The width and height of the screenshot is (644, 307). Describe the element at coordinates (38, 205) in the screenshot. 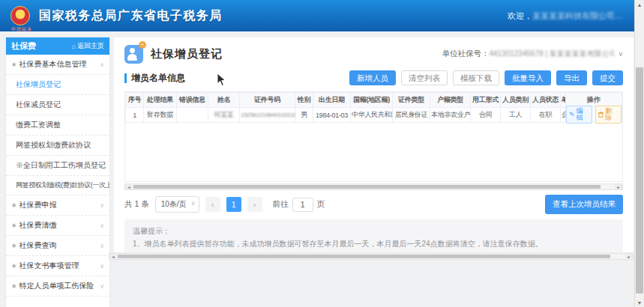

I see `sidebar-group-label: 社保费申报` at that location.